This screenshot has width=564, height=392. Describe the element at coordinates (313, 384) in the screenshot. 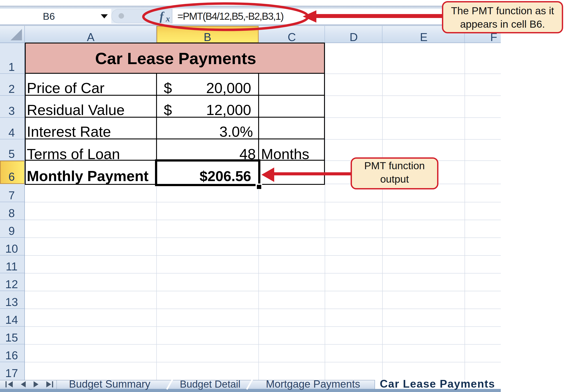

I see `svg-text: Mortgage Payments` at that location.